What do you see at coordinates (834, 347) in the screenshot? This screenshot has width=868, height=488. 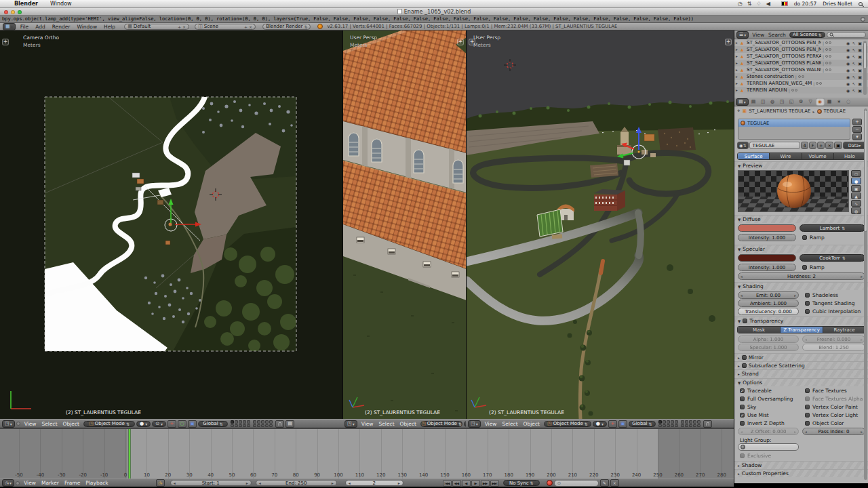 I see `blend-slider: Blend: 1.250` at bounding box center [834, 347].